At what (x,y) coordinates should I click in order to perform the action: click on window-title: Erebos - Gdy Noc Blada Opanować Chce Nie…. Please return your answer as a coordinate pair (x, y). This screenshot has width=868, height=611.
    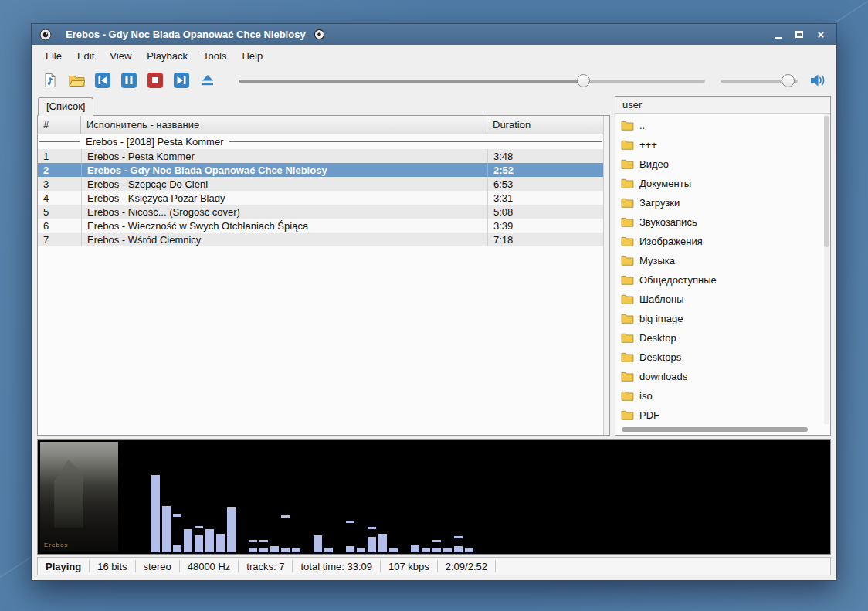
    Looking at the image, I should click on (185, 34).